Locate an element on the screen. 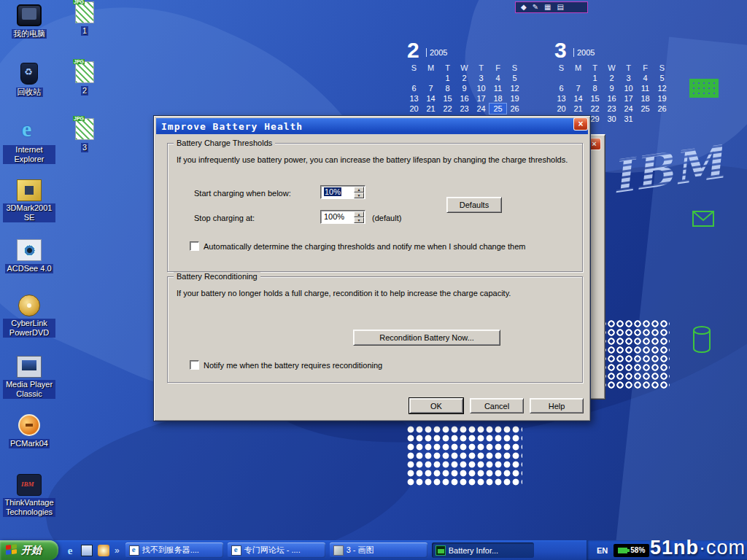 The image size is (747, 560). calendar-day-header: S is located at coordinates (515, 68).